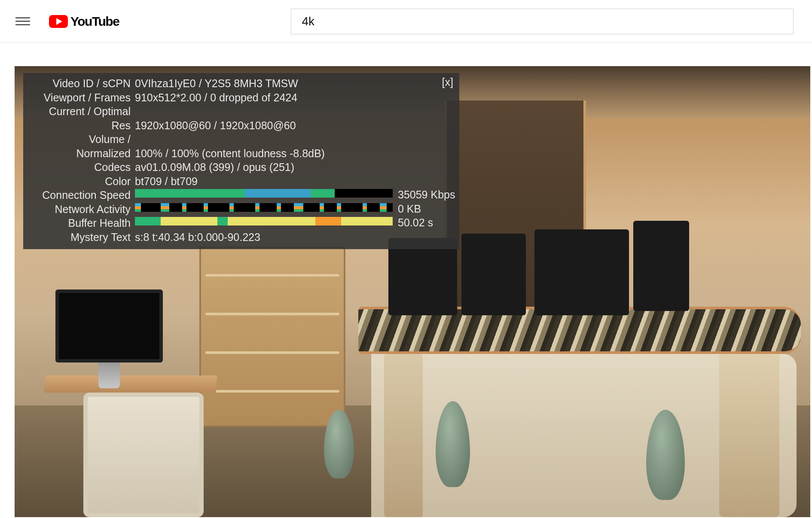 This screenshot has width=812, height=518. I want to click on stat-value-network-activity: 0 KB, so click(409, 209).